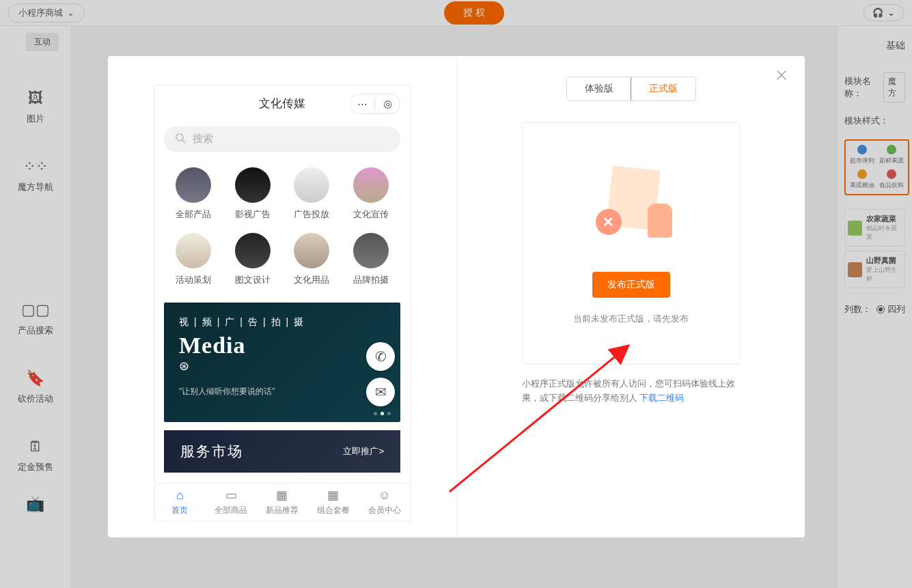 This screenshot has height=588, width=912. Describe the element at coordinates (282, 392) in the screenshot. I see `banner-quote: "让别人倾听你想要说的话"` at that location.